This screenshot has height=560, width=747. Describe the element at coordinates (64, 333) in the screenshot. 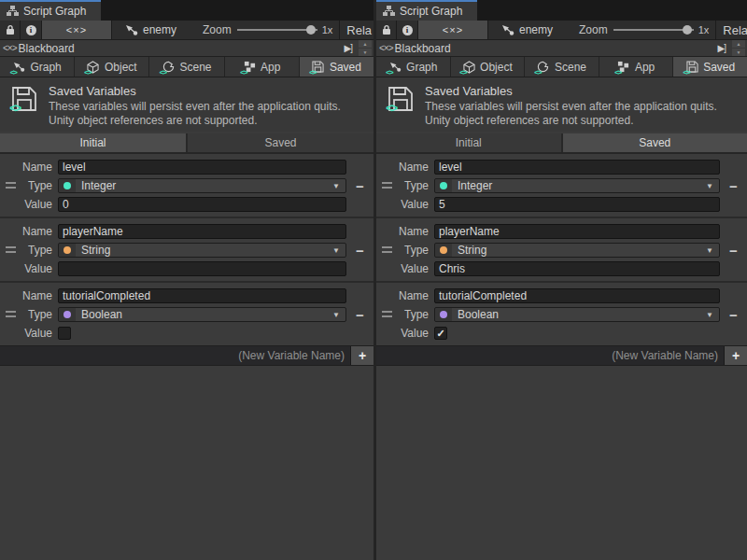

I see `boolean-checkbox` at that location.